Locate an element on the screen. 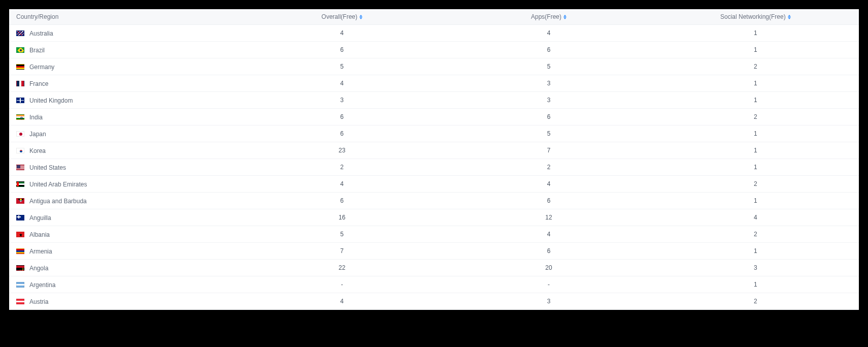 Image resolution: width=868 pixels, height=347 pixels. country-name: United States is located at coordinates (48, 167).